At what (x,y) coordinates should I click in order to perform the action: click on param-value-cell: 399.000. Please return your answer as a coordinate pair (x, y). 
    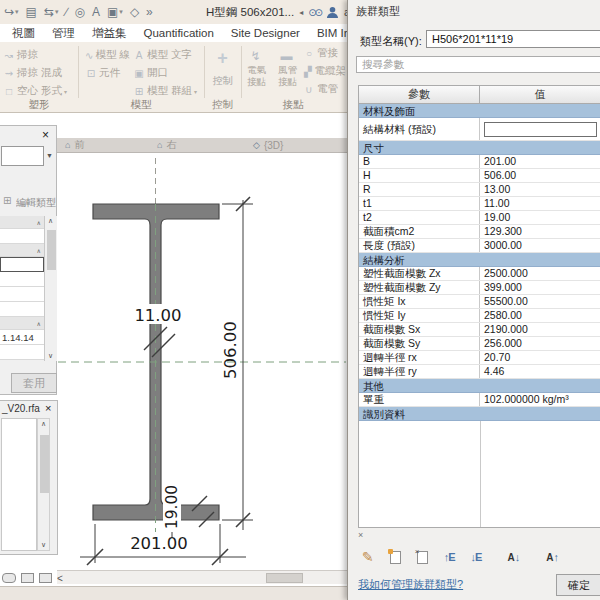
    Looking at the image, I should click on (540, 288).